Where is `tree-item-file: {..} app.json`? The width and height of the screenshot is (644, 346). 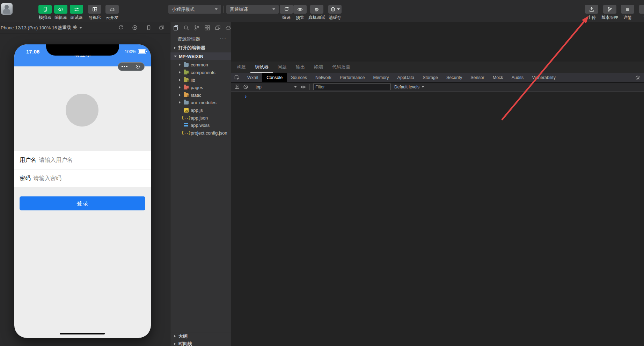 tree-item-file: {..} app.json is located at coordinates (200, 118).